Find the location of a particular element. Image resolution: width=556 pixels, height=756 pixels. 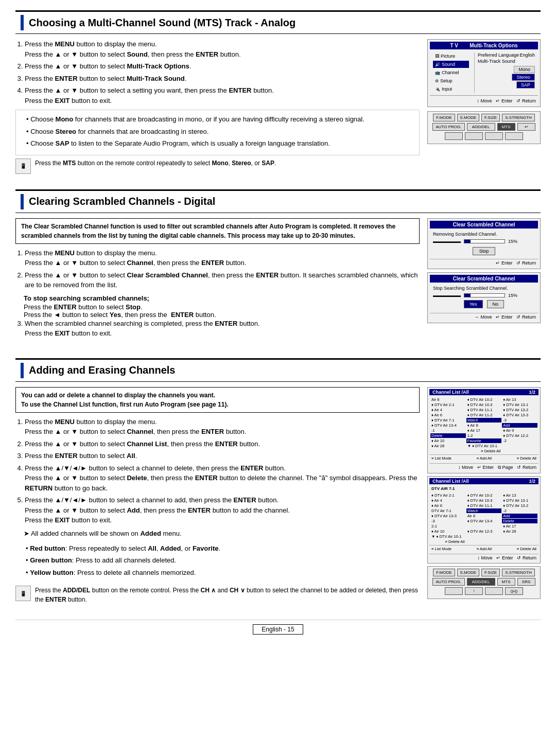

sstrength-btn2: S.STRENGTH is located at coordinates (518, 572).